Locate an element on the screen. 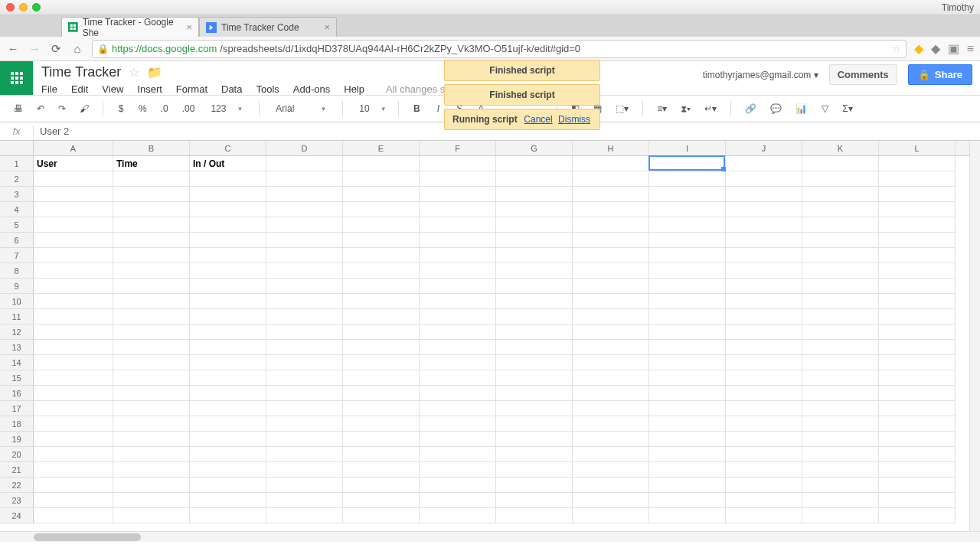 Image resolution: width=980 pixels, height=551 pixels. bold-icon: B is located at coordinates (416, 109).